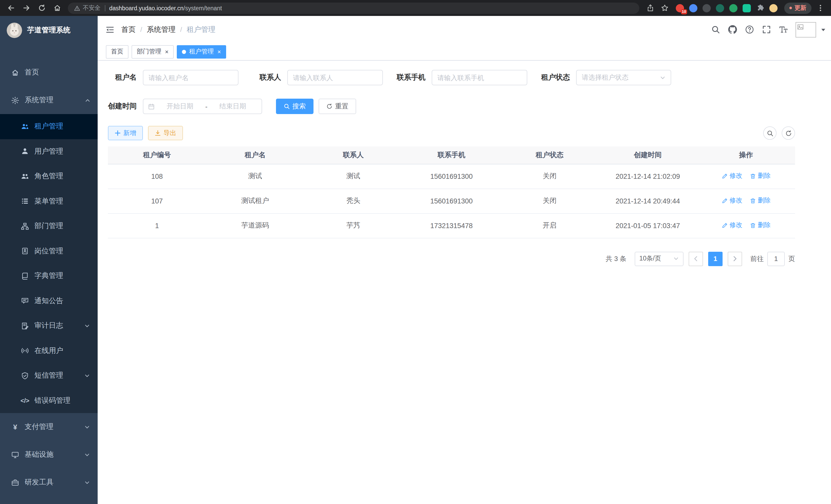  I want to click on sidebar-item-6: 部门管理, so click(49, 226).